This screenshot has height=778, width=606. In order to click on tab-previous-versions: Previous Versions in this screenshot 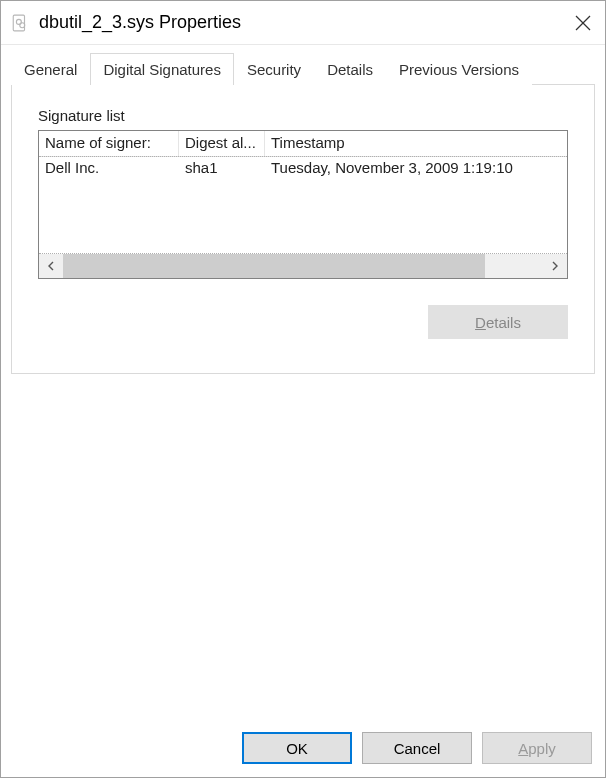, I will do `click(459, 69)`.